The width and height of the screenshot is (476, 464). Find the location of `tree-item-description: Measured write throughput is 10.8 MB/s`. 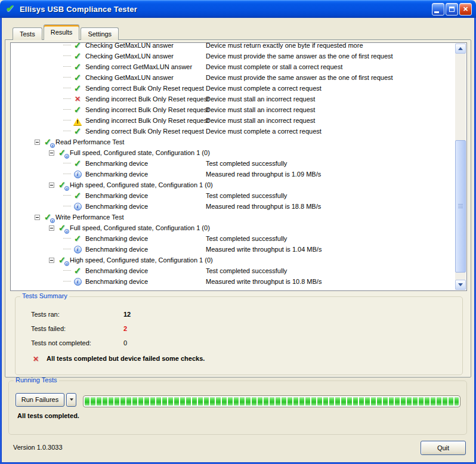

tree-item-description: Measured write throughput is 10.8 MB/s is located at coordinates (264, 282).